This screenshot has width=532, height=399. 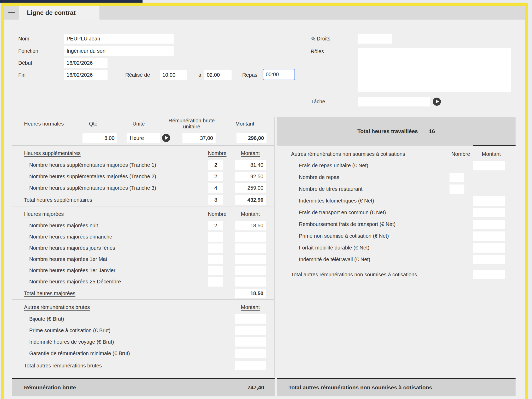 I want to click on total-row: Total heures supplémentaires 8 432,90, so click(x=143, y=200).